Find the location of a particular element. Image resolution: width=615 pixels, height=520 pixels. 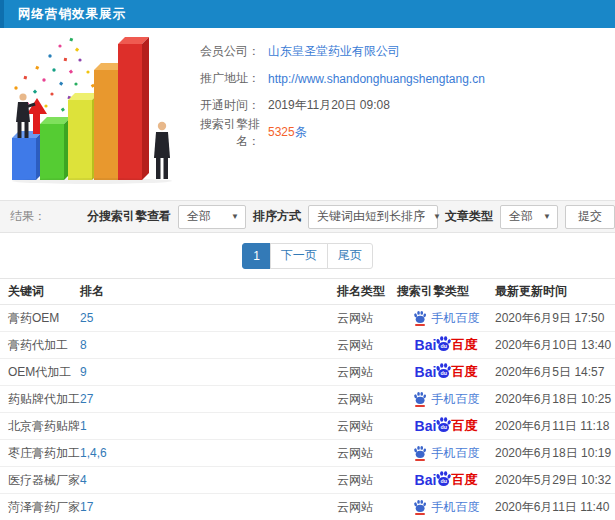

header-keyword: 关键词 is located at coordinates (40, 292).